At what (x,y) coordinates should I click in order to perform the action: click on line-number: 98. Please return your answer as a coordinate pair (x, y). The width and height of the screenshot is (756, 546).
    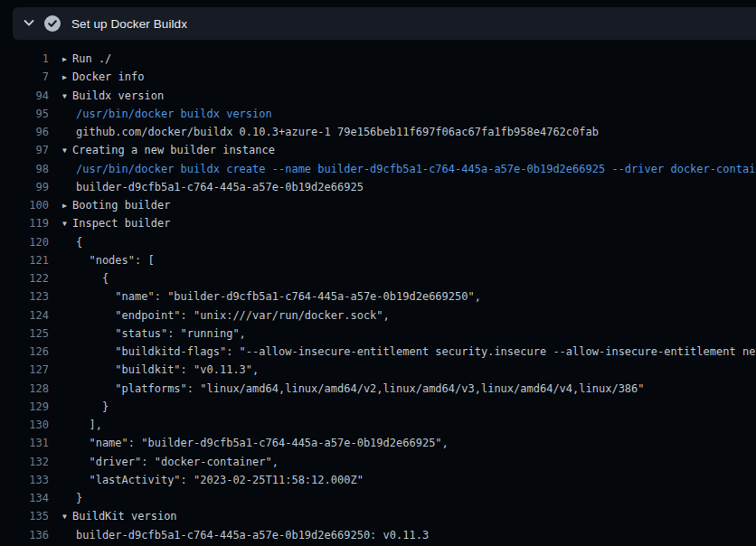
    Looking at the image, I should click on (24, 169).